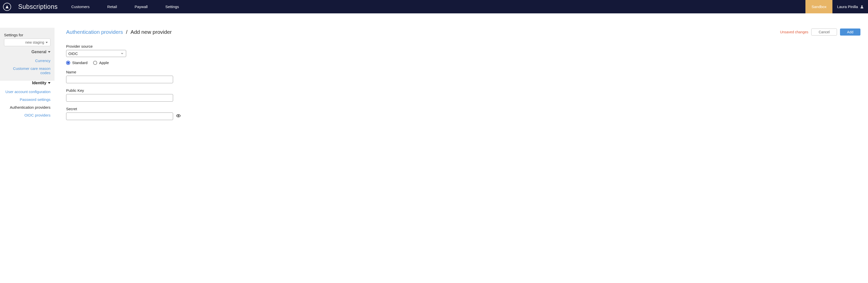 Image resolution: width=868 pixels, height=283 pixels. Describe the element at coordinates (39, 52) in the screenshot. I see `sidebar-group-general-label: General` at that location.